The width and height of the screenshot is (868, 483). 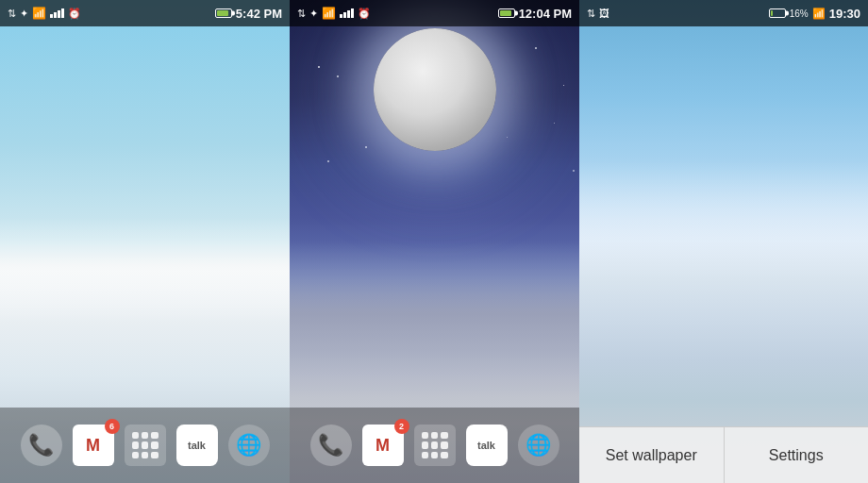 What do you see at coordinates (796, 455) in the screenshot?
I see `settings-button: Settings` at bounding box center [796, 455].